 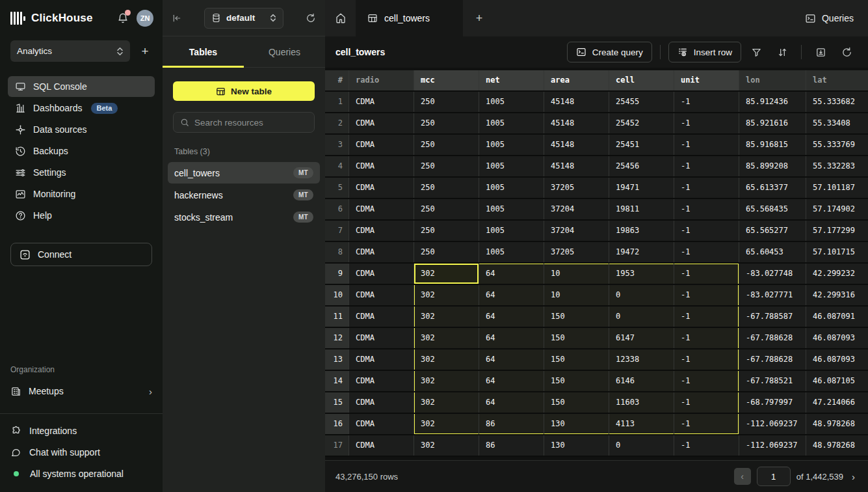 I want to click on grid-cell: 57.101187, so click(x=837, y=187).